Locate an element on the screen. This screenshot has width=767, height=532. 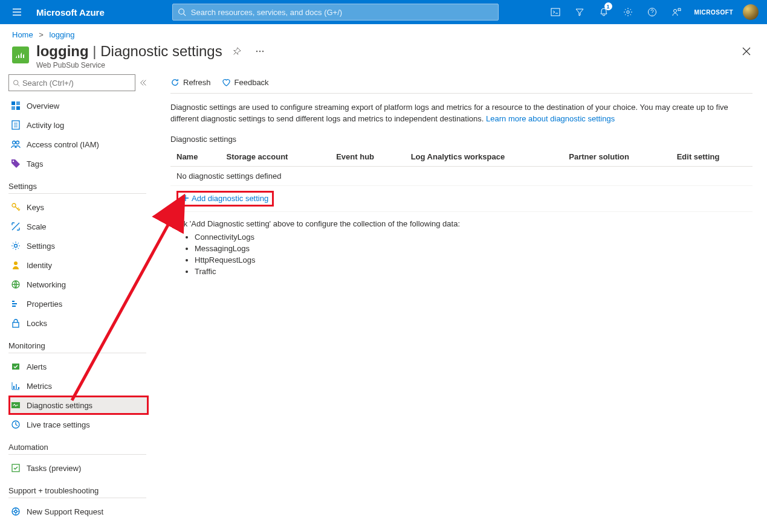
cloud-shell-button is located at coordinates (555, 12).